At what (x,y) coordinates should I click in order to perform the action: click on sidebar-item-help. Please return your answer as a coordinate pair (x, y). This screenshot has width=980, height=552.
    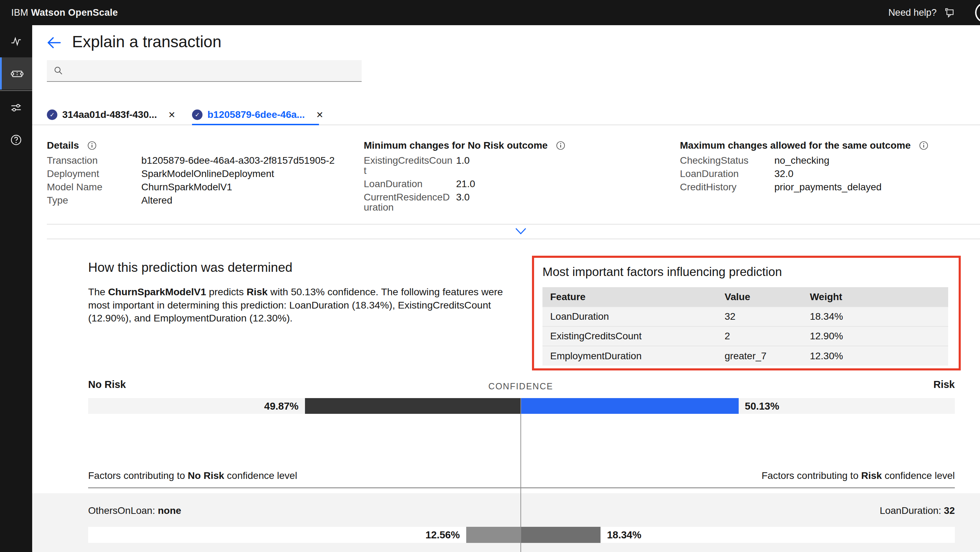
    Looking at the image, I should click on (16, 140).